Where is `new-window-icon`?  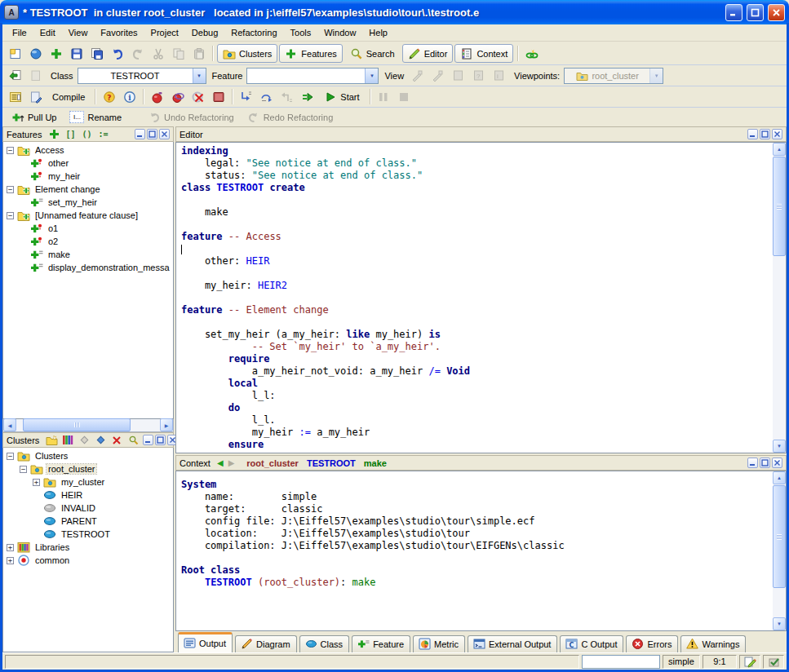 new-window-icon is located at coordinates (15, 54).